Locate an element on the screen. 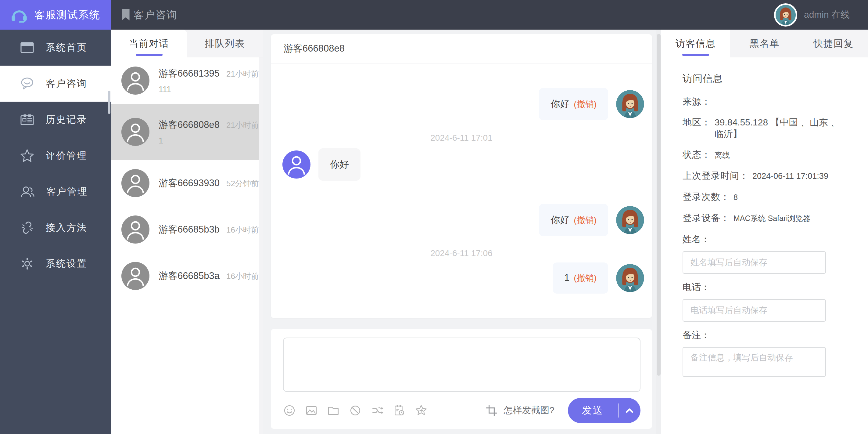 The image size is (868, 434). history-icon is located at coordinates (27, 120).